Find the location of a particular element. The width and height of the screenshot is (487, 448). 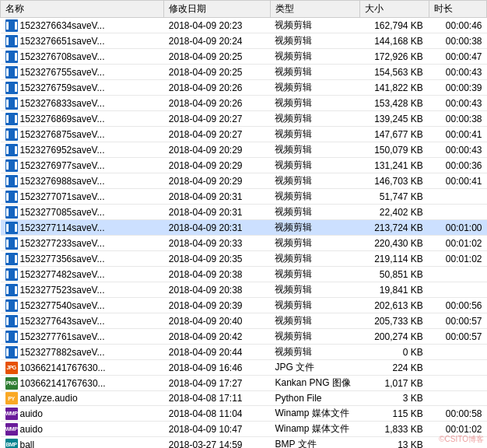

table-row: WMPauido2018-04-09 10:47Winamp 媒体文件1,833… is located at coordinates (244, 429).